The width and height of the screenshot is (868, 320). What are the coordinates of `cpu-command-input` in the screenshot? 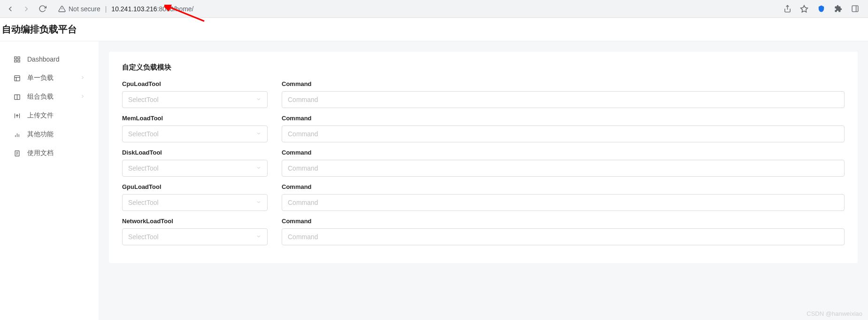 It's located at (563, 100).